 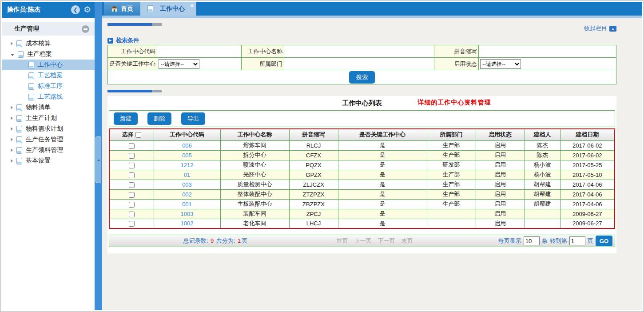 What do you see at coordinates (48, 161) in the screenshot?
I see `sidebar-item-基本设置: 基本设置` at bounding box center [48, 161].